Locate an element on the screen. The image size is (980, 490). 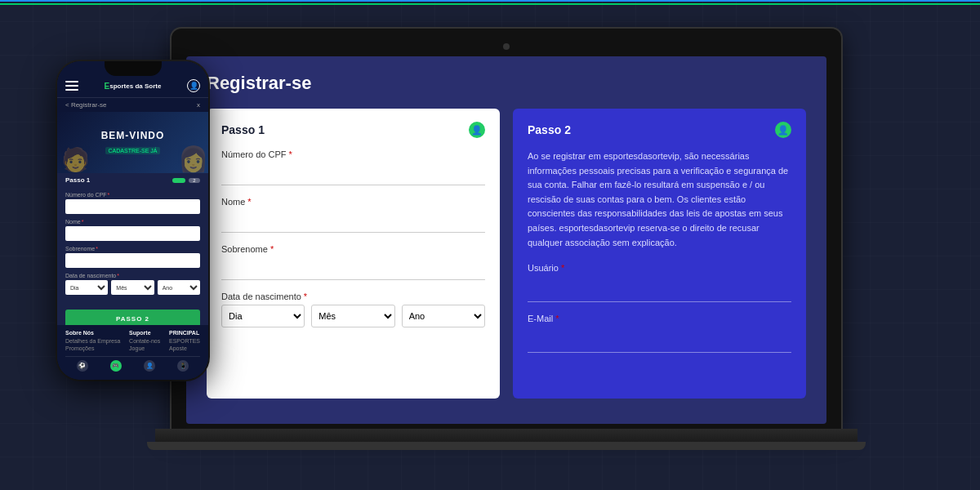
phone-notch is located at coordinates (133, 69).